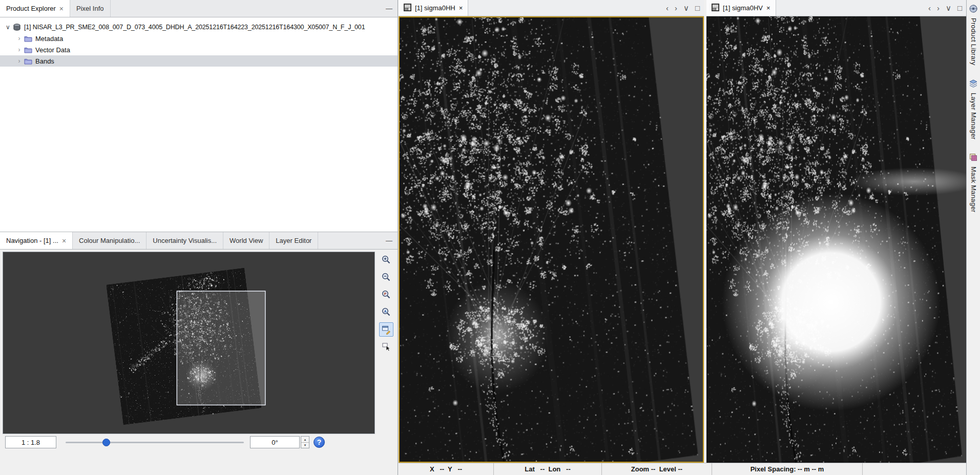 The image size is (980, 475). Describe the element at coordinates (31, 8) in the screenshot. I see `tab-product-explorer-label: Product Explorer` at that location.